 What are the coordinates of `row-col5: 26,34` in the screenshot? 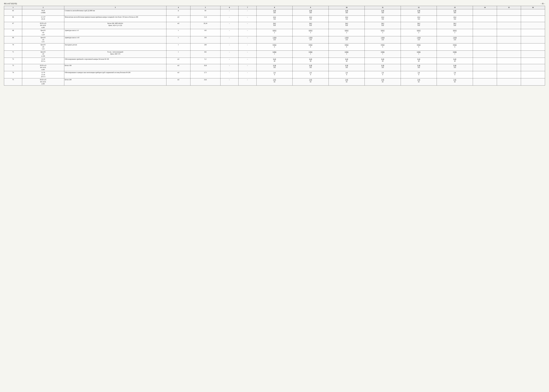 It's located at (205, 26).